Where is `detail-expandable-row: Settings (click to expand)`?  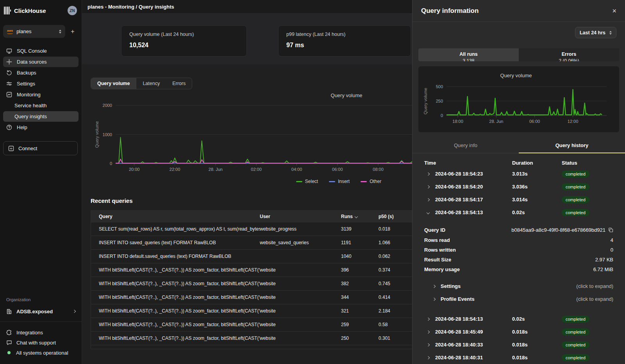 detail-expandable-row: Settings (click to expand) is located at coordinates (519, 286).